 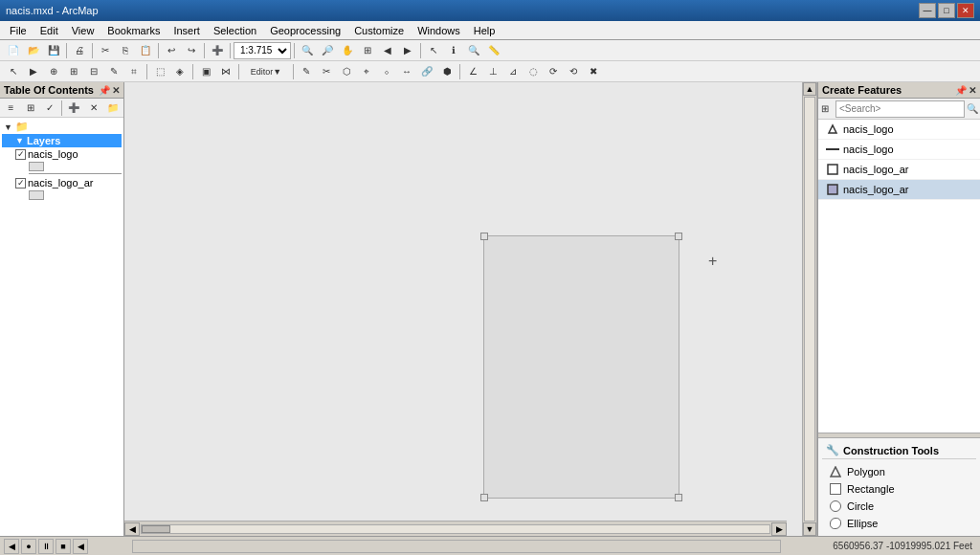 What do you see at coordinates (679, 498) in the screenshot?
I see `handle-bottom-right` at bounding box center [679, 498].